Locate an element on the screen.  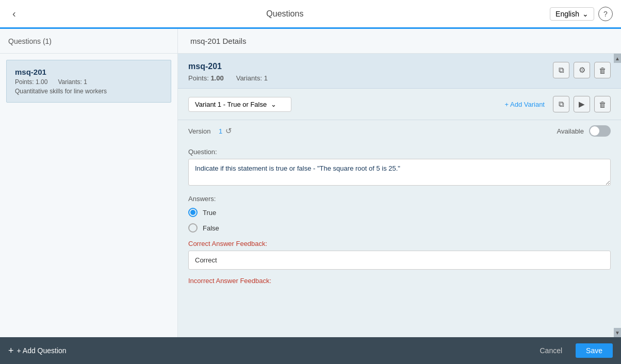
cancel-button: Cancel is located at coordinates (551, 351).